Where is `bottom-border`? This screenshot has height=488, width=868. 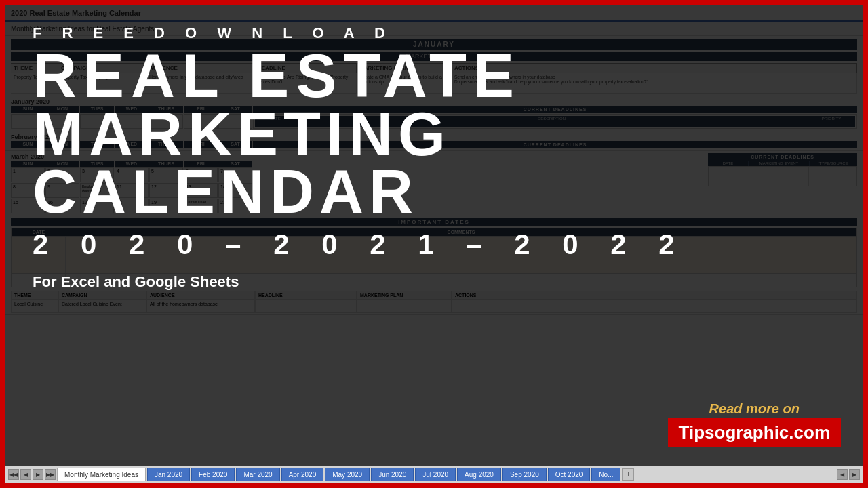 bottom-border is located at coordinates (434, 485).